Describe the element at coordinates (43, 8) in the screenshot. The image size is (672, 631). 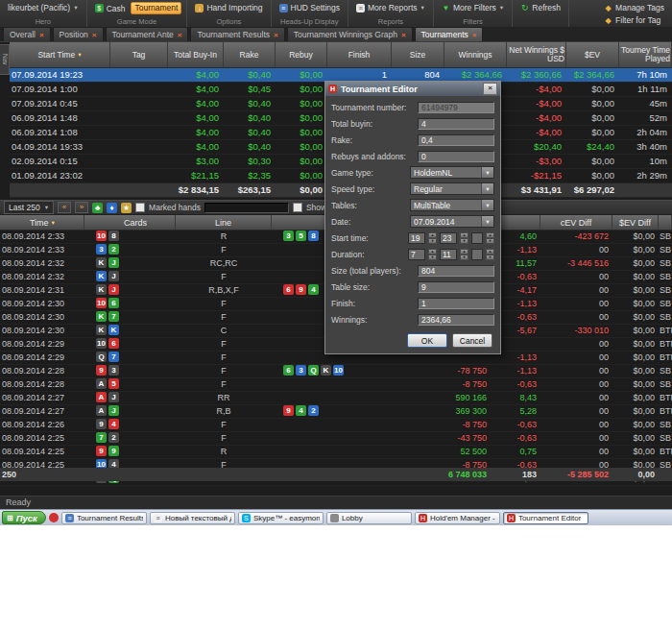
I see `hero-selector: likeurbet (Pacific) ▼` at that location.